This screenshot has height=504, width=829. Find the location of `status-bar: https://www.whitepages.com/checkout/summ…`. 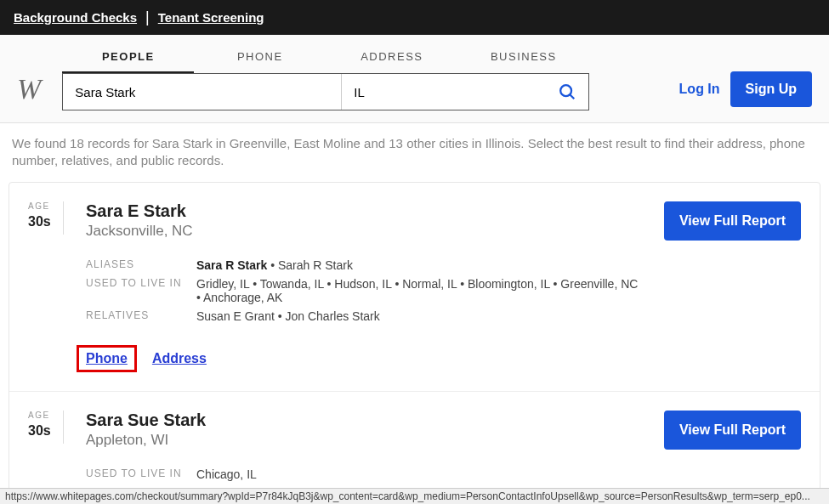

status-bar: https://www.whitepages.com/checkout/summ… is located at coordinates (415, 496).